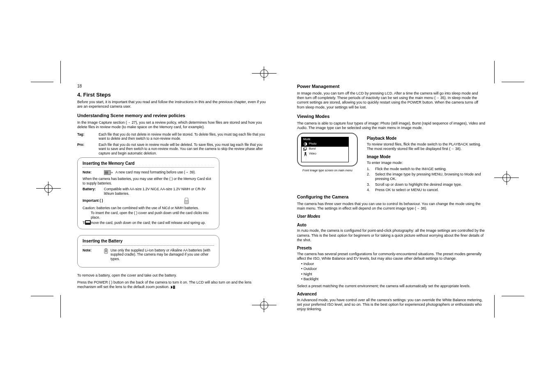 The height and width of the screenshot is (392, 555). I want to click on label: Note:, so click(92, 173).